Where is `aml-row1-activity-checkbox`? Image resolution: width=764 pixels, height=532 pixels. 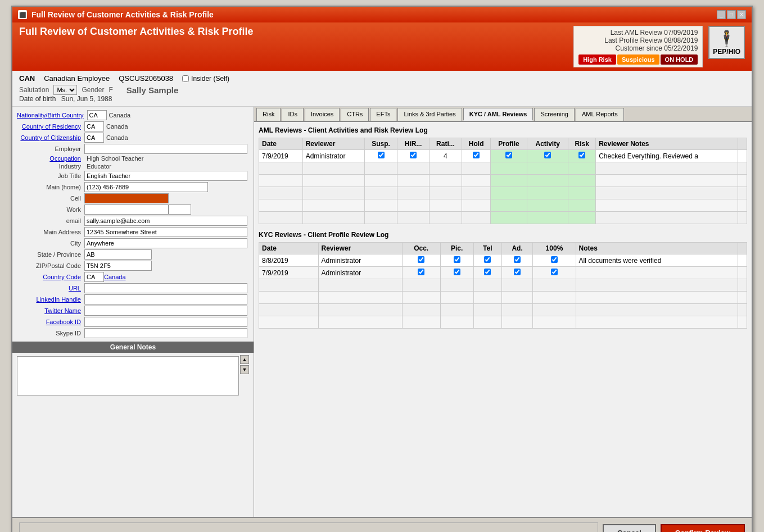
aml-row1-activity-checkbox is located at coordinates (548, 155).